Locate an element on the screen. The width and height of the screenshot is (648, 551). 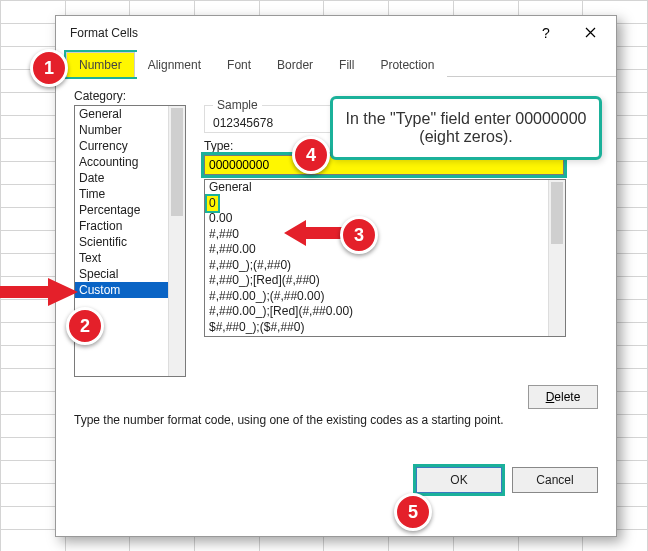
ok-button: OK is located at coordinates (459, 480).